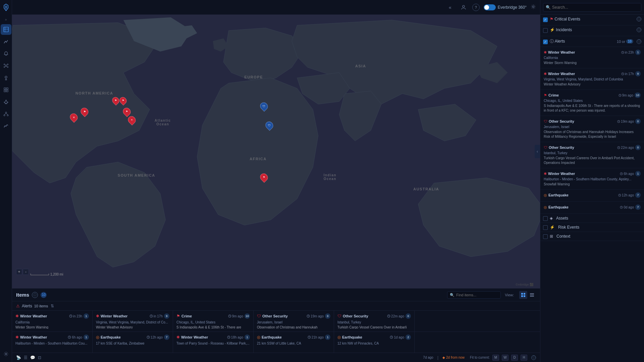  What do you see at coordinates (592, 7) in the screenshot?
I see `right-search-input` at bounding box center [592, 7].